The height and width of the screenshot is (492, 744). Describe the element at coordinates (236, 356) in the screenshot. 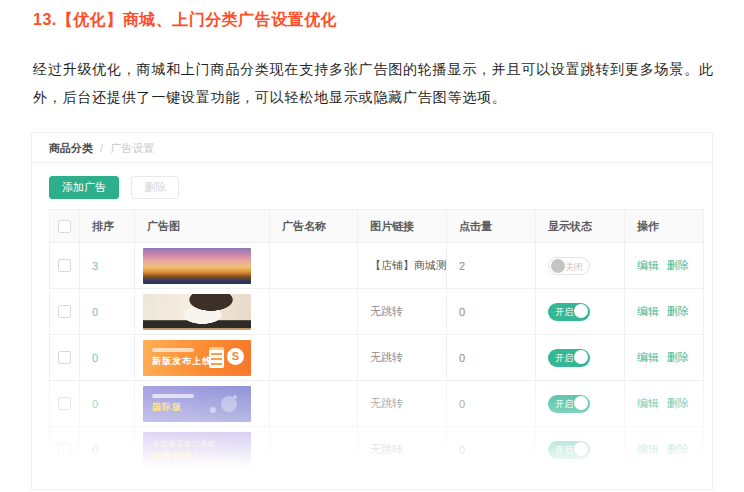

I see `s-logo-badge: S` at that location.